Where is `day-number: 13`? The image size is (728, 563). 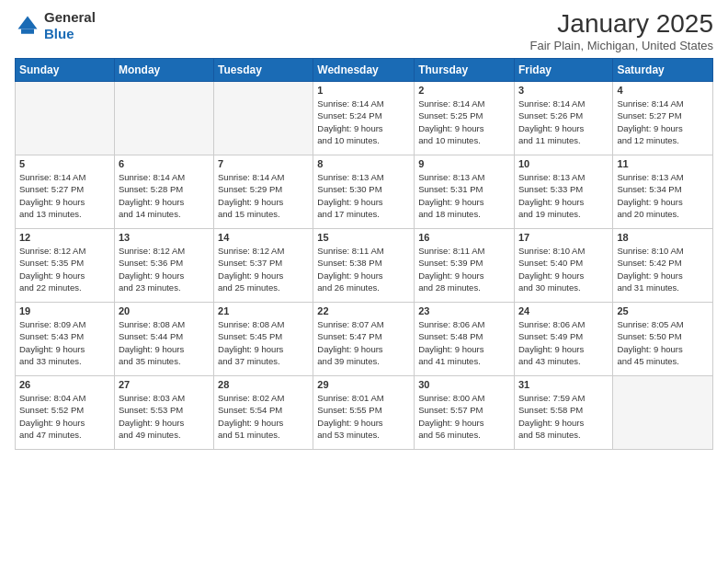 day-number: 13 is located at coordinates (164, 237).